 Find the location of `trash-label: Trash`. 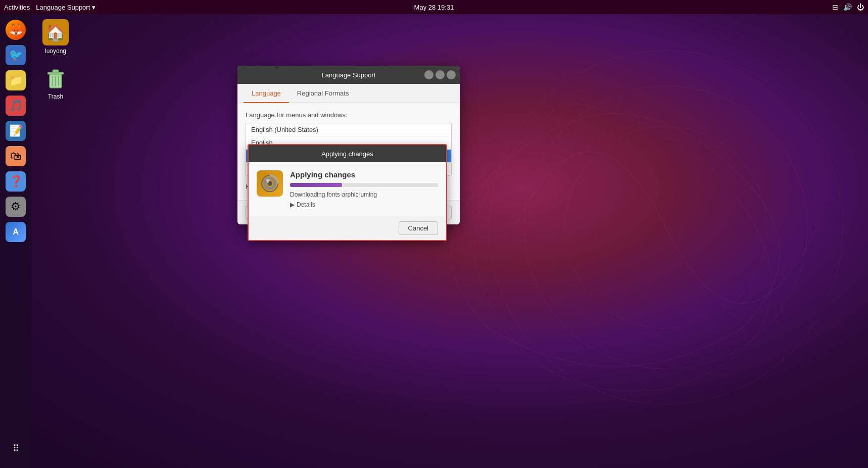

trash-label: Trash is located at coordinates (56, 97).